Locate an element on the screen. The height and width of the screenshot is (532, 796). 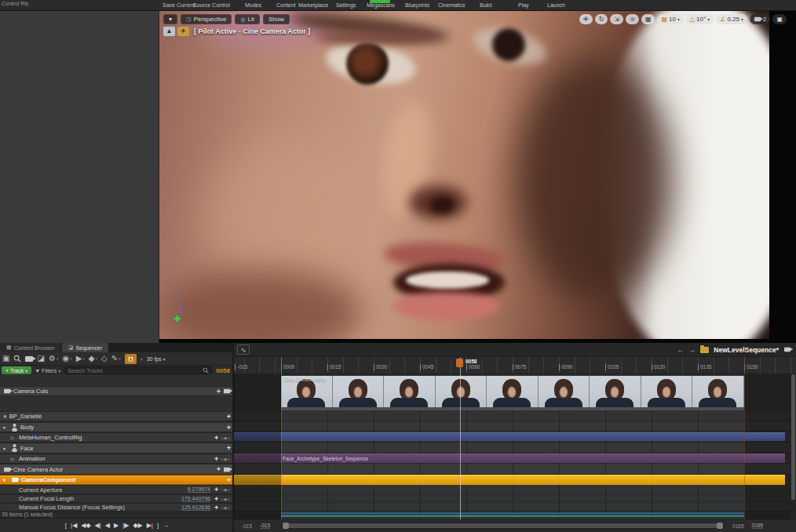
view-options-button: ◉▾ is located at coordinates (67, 359).